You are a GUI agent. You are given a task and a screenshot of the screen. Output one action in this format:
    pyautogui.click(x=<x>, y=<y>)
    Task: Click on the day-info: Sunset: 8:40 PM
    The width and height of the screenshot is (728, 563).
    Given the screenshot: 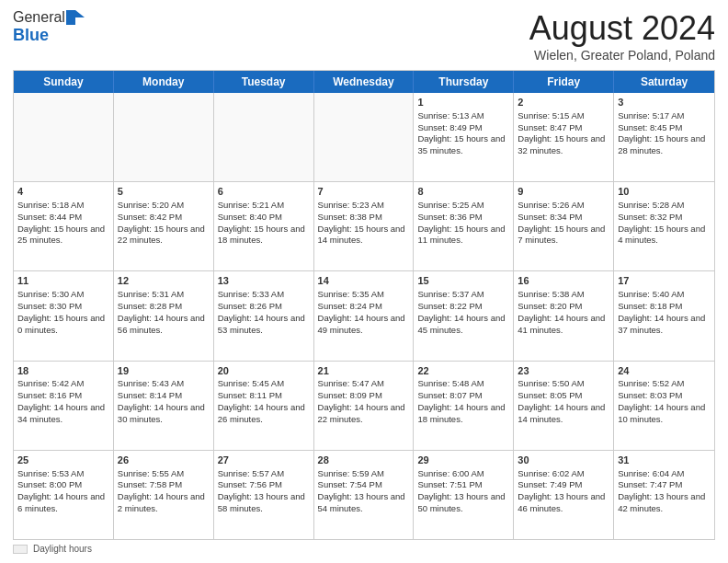 What is the action you would take?
    pyautogui.click(x=264, y=217)
    